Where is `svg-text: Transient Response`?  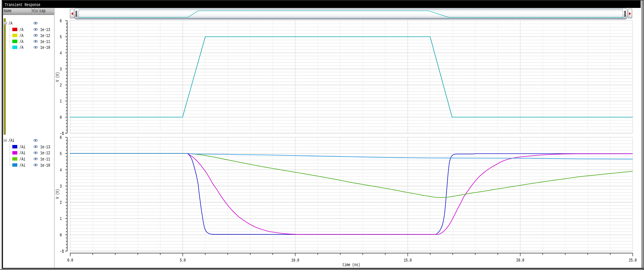
svg-text: Transient Response is located at coordinates (22, 5).